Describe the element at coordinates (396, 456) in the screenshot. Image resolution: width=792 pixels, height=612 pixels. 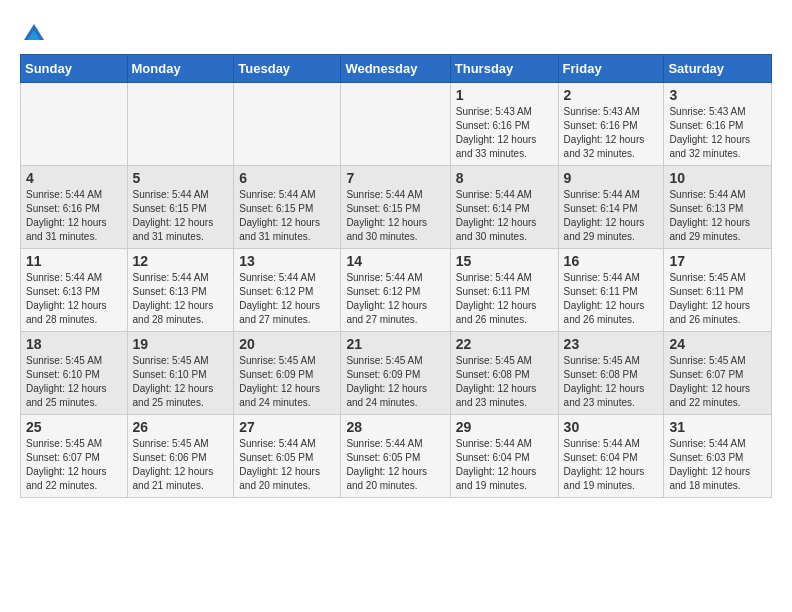
I see `calendar-week-row: 25Sunrise: 5:45 AM Sunset: 6:07 PM Dayli…` at that location.